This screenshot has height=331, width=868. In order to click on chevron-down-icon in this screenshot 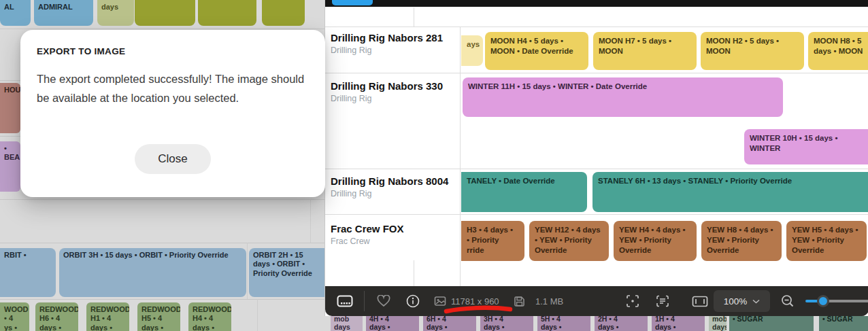, I will do `click(756, 302)`.